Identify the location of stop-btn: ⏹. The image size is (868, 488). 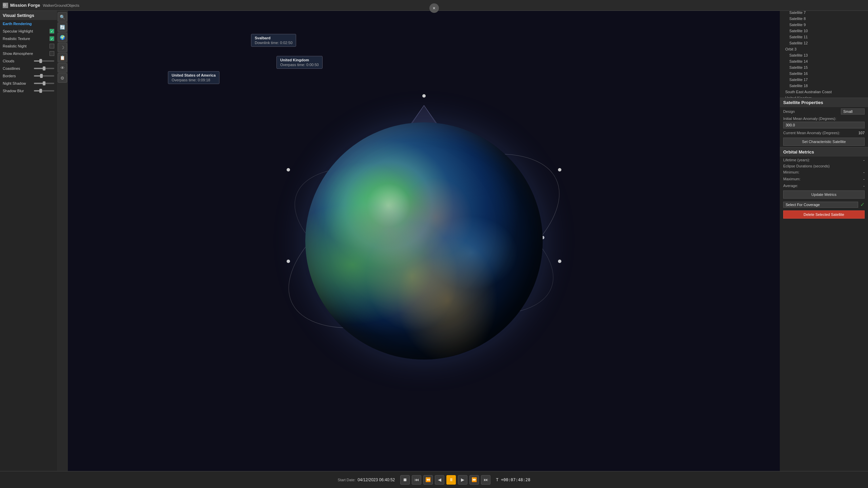
(405, 480).